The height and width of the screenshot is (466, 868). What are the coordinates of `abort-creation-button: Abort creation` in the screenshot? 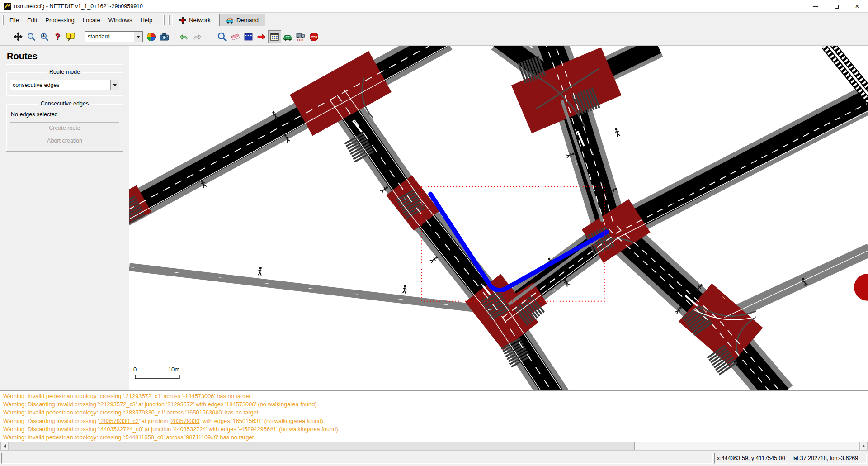 It's located at (65, 140).